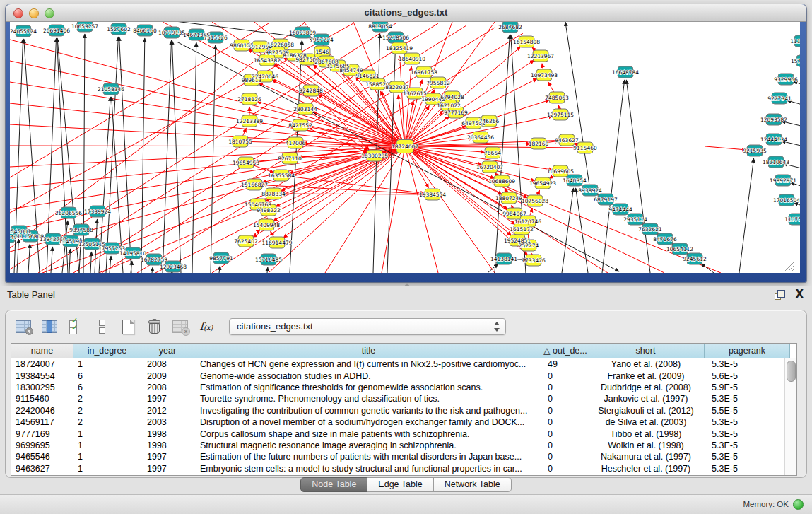  Describe the element at coordinates (102, 327) in the screenshot. I see `row-height-icon` at that location.